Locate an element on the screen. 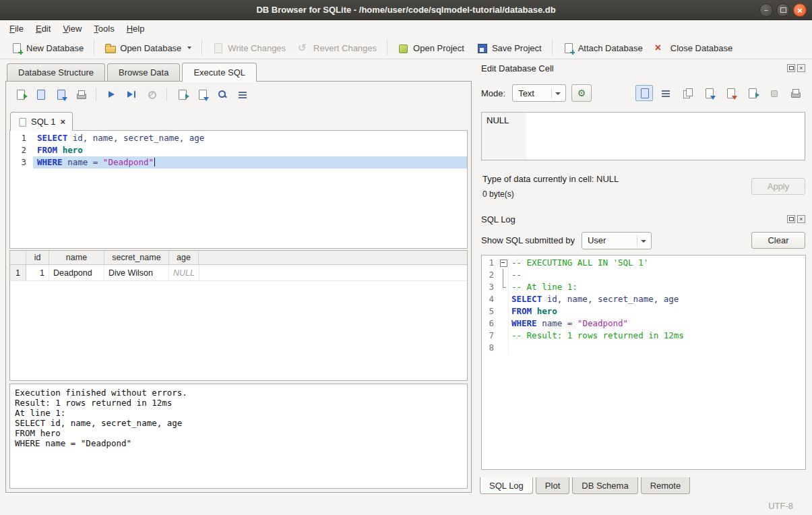  word-wrap-button is located at coordinates (243, 94).